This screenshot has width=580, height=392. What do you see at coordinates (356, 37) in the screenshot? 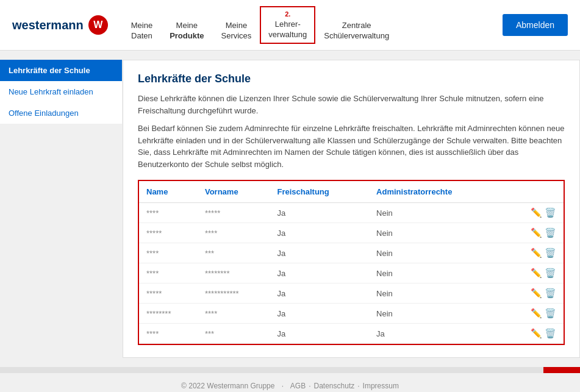
I see `nav-line2: Schülerverwaltung` at bounding box center [356, 37].